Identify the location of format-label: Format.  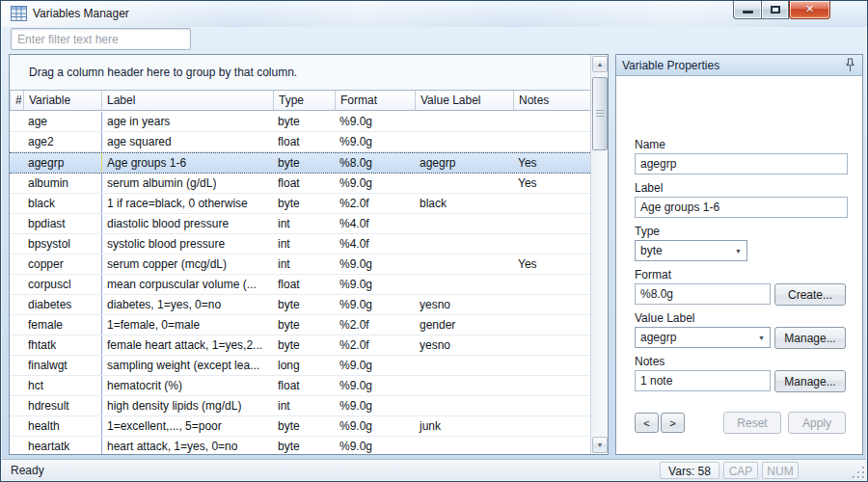
(653, 275).